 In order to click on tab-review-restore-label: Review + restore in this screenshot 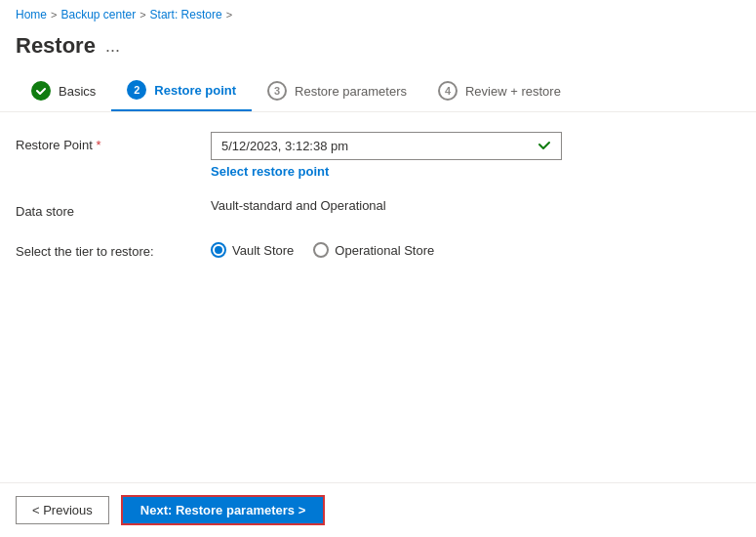, I will do `click(513, 92)`.